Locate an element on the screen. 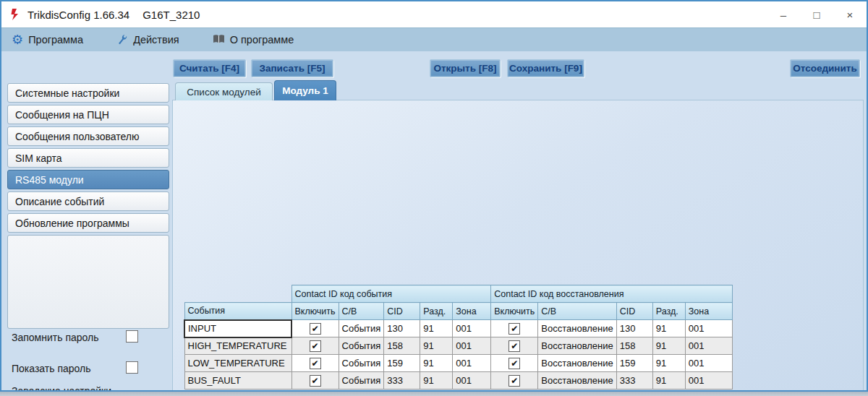 This screenshot has width=868, height=396. sidebar-item-firmware-update: Обновление программы is located at coordinates (88, 223).